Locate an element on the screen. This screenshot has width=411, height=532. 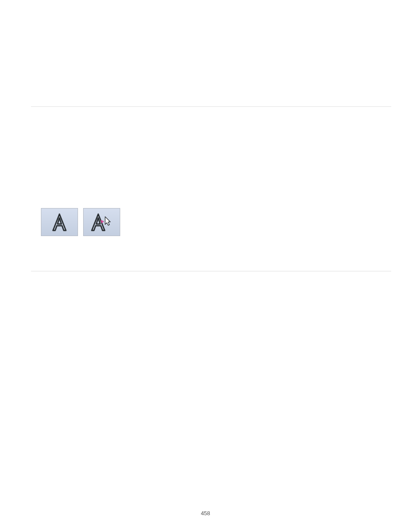
letter-a-cursor-icon is located at coordinates (102, 222).